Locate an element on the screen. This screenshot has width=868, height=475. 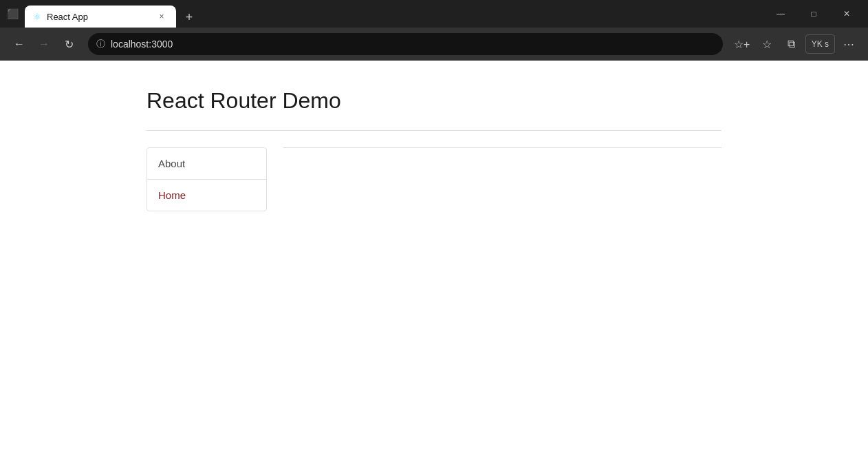
content-area is located at coordinates (502, 179).